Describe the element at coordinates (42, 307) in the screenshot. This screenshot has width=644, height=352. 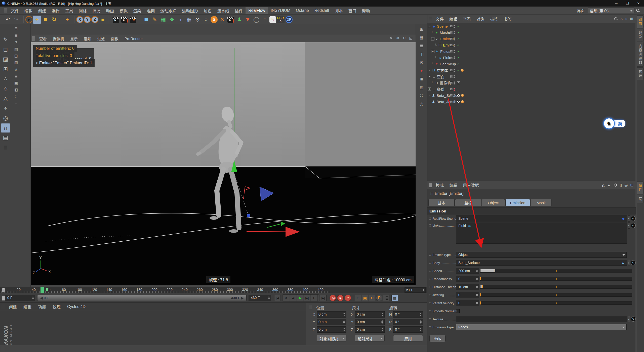
I see `material-menu-功能: 功能` at that location.